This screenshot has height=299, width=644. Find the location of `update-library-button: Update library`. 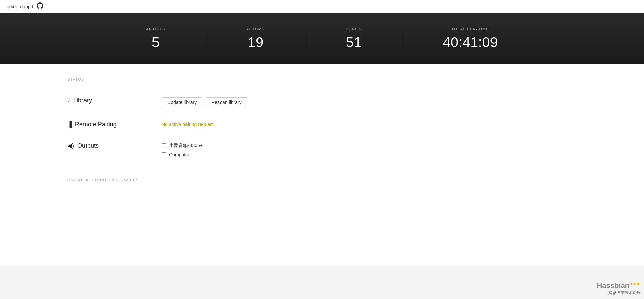

update-library-button: Update library is located at coordinates (182, 102).